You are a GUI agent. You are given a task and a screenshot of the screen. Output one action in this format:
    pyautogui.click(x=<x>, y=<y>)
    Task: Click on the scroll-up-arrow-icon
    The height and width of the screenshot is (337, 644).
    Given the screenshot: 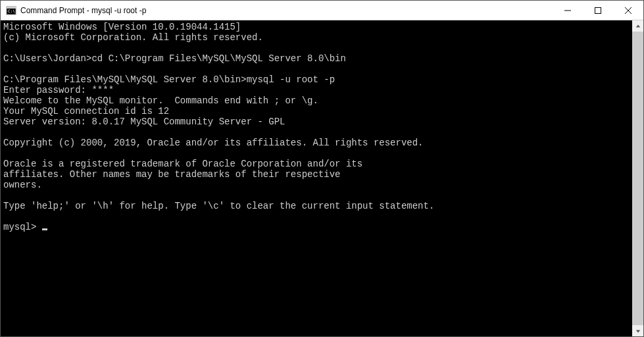 What is the action you would take?
    pyautogui.click(x=638, y=26)
    